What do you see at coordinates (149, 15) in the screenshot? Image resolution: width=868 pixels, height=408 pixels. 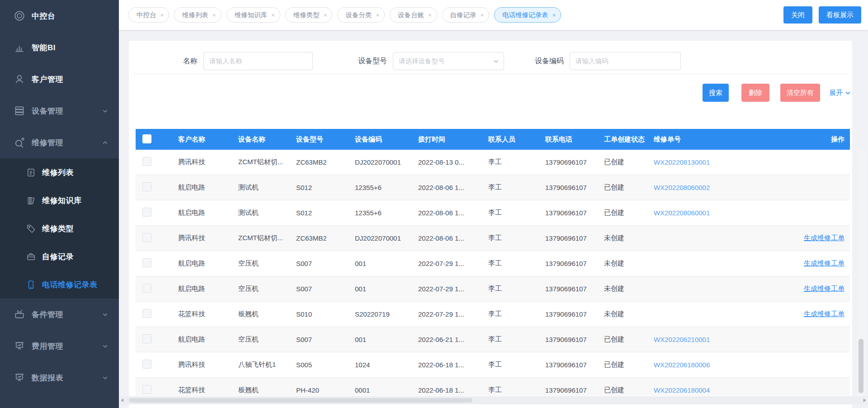 I see `tab: 中控台 ×` at bounding box center [149, 15].